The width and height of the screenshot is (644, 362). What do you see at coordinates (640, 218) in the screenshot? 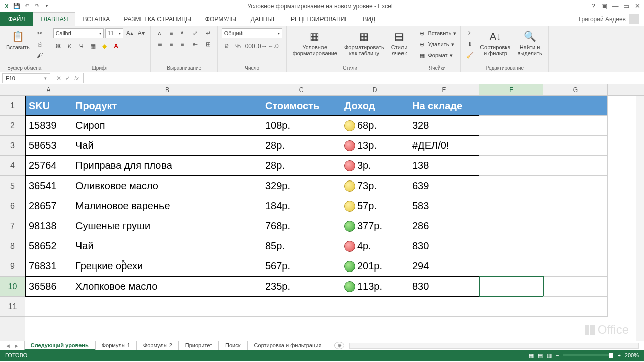
I see `vertical-scrollbar` at bounding box center [640, 218].